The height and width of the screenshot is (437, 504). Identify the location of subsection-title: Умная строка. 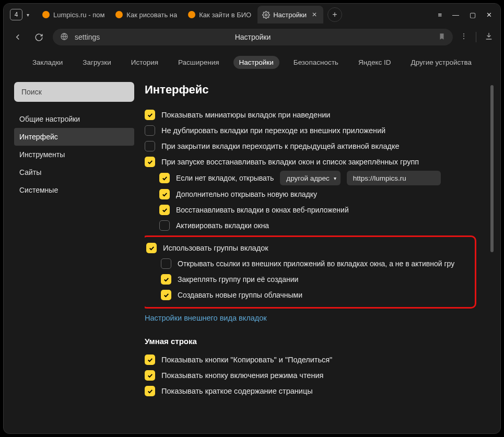
(310, 341).